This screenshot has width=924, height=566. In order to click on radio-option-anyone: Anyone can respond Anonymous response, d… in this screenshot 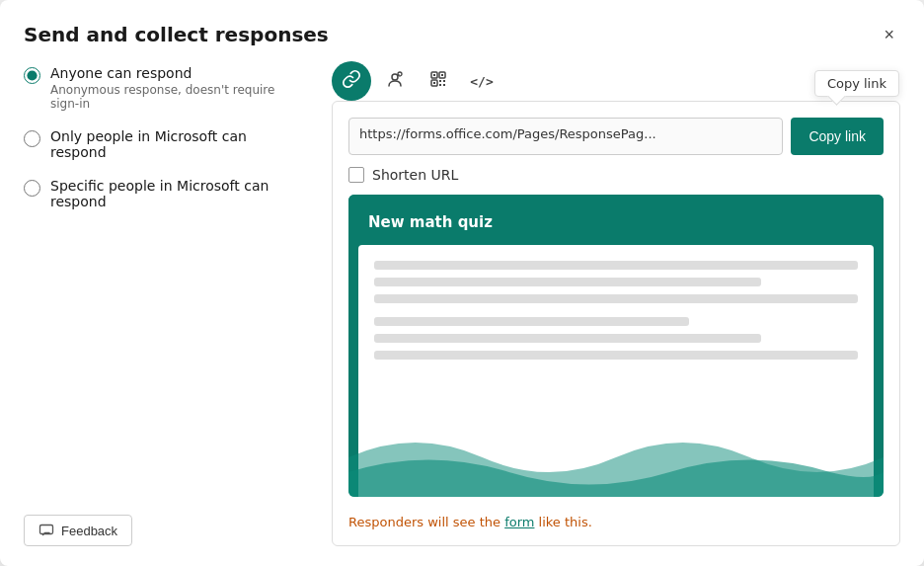, I will do `click(162, 88)`.